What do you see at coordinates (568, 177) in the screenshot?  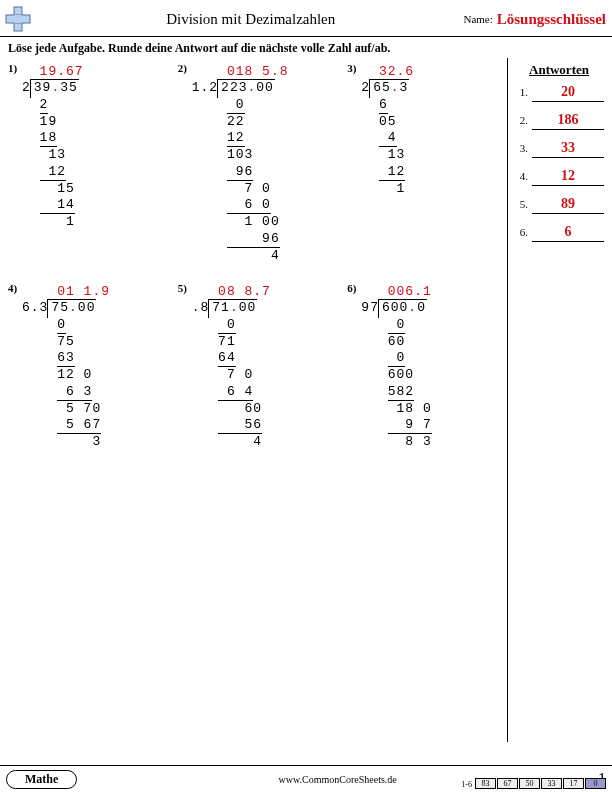 I see `answer-value: 12` at bounding box center [568, 177].